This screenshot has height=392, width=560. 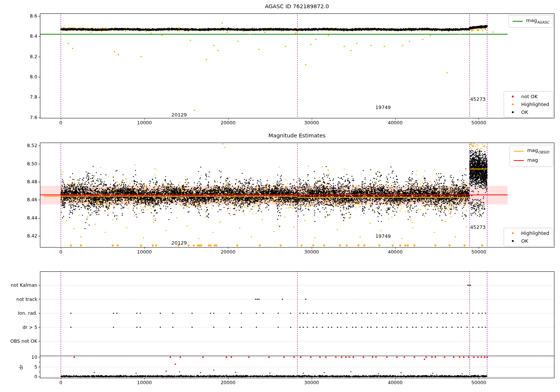 What do you see at coordinates (297, 136) in the screenshot?
I see `middle-panel-title: Magnitude Estimates` at bounding box center [297, 136].